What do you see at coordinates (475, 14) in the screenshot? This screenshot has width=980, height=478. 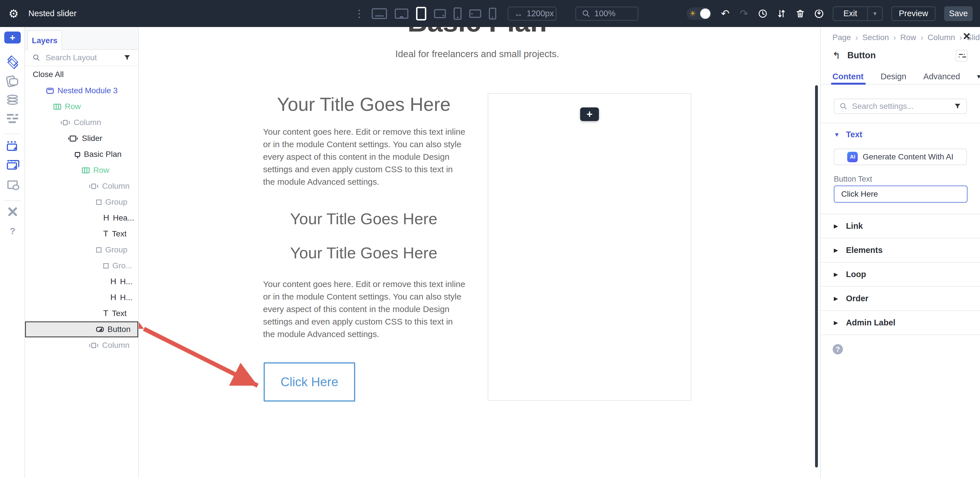 I see `device-phone-landscape-icon` at bounding box center [475, 14].